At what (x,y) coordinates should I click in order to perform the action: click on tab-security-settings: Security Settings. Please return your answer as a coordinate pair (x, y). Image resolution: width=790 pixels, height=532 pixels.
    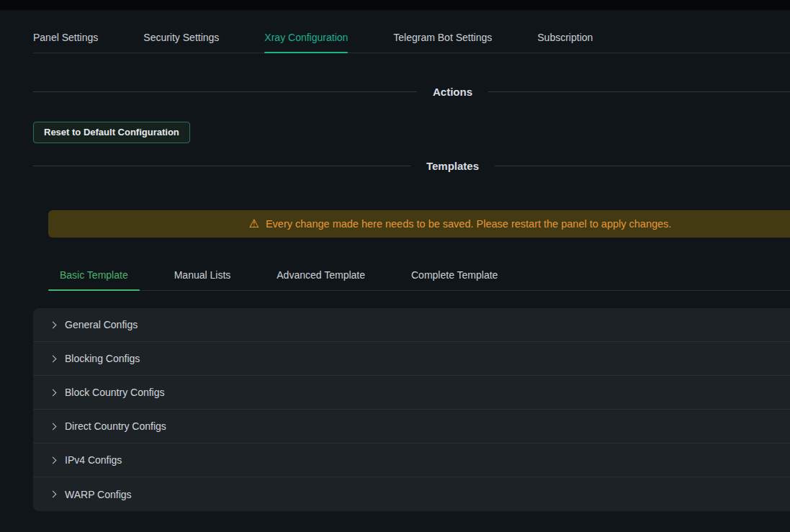
    Looking at the image, I should click on (181, 42).